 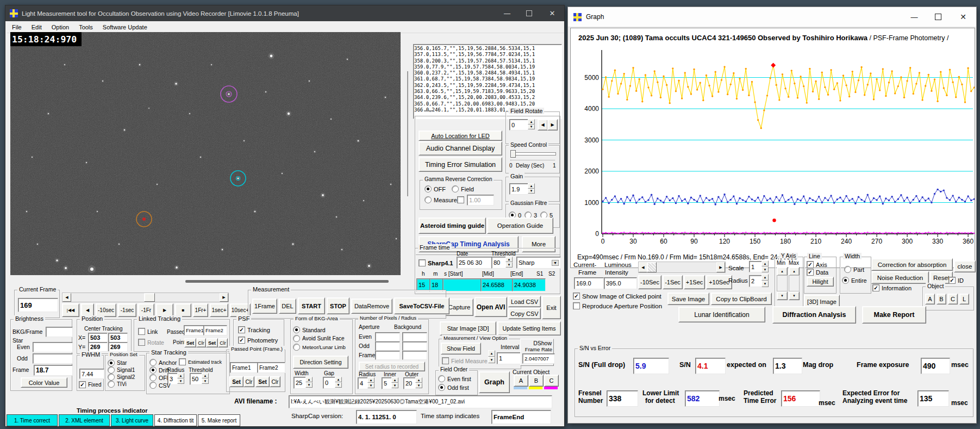 What do you see at coordinates (125, 27) in the screenshot?
I see `menu-software-update: Software Update` at bounding box center [125, 27].